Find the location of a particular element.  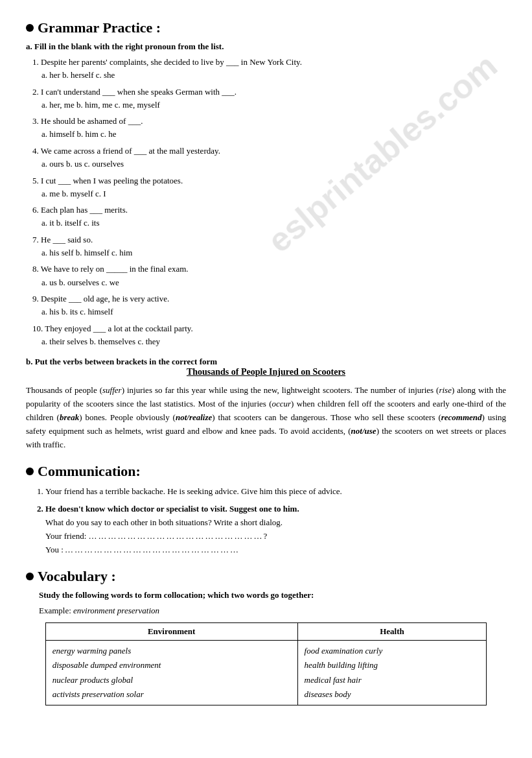

env-col: energy warming panels disposable dumped … is located at coordinates (171, 673).